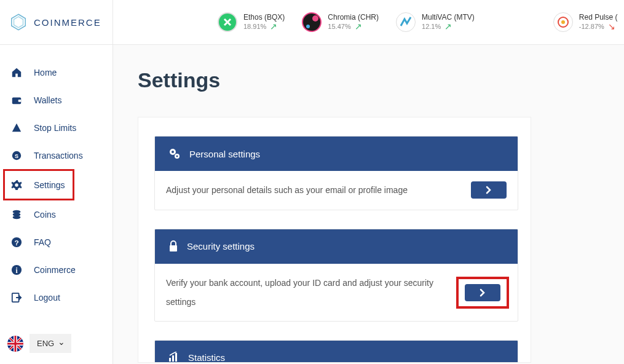  I want to click on sidebar-item-home: Home, so click(57, 73).